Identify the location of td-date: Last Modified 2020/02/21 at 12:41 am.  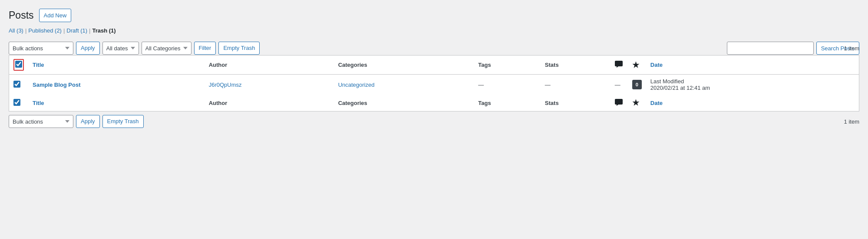
(753, 85).